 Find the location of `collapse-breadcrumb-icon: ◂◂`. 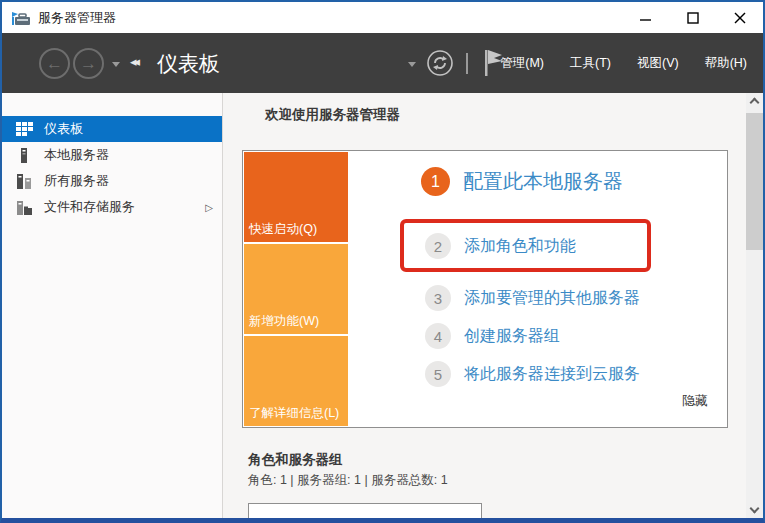

collapse-breadcrumb-icon: ◂◂ is located at coordinates (134, 62).